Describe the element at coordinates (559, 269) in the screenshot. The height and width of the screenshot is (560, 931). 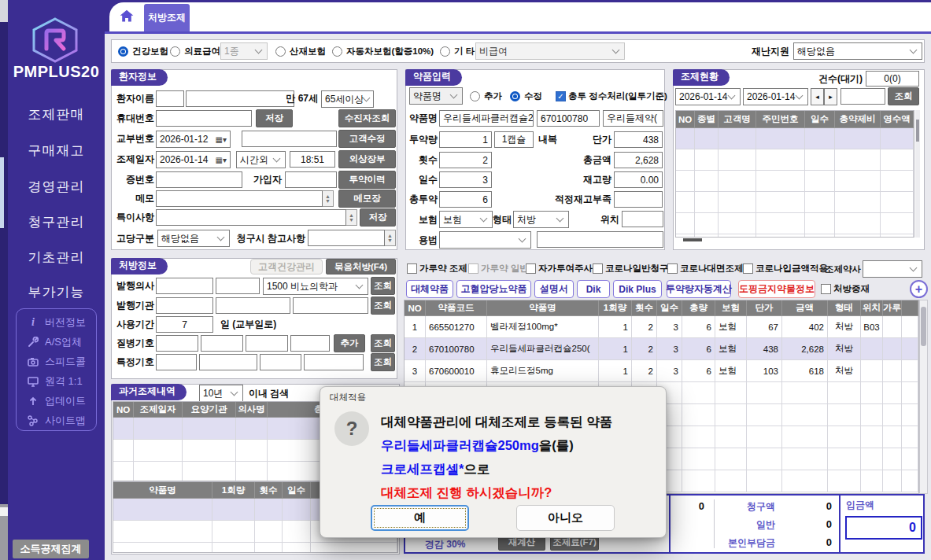
I see `self-injection-checkbox: 자가투여주사` at that location.